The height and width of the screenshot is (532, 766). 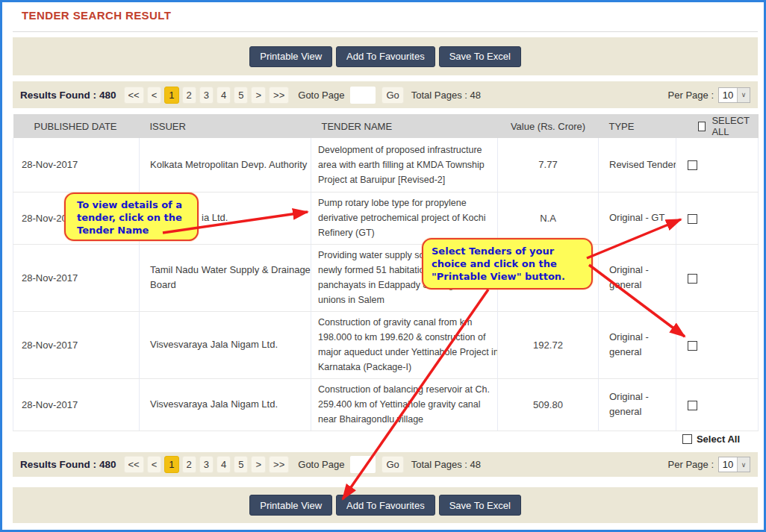 I want to click on go-button-bottom: Go, so click(x=393, y=464).